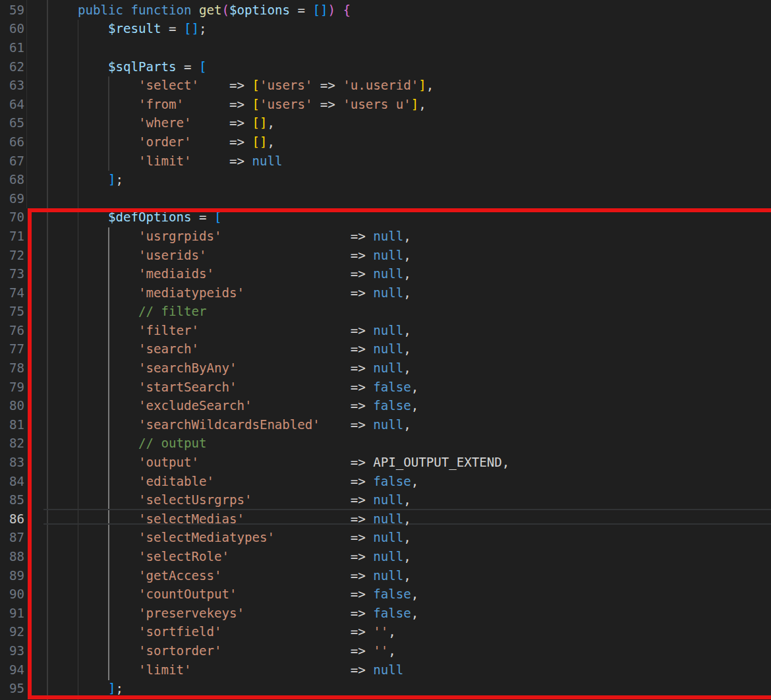 This screenshot has width=771, height=700. I want to click on code-token: [, so click(256, 104).